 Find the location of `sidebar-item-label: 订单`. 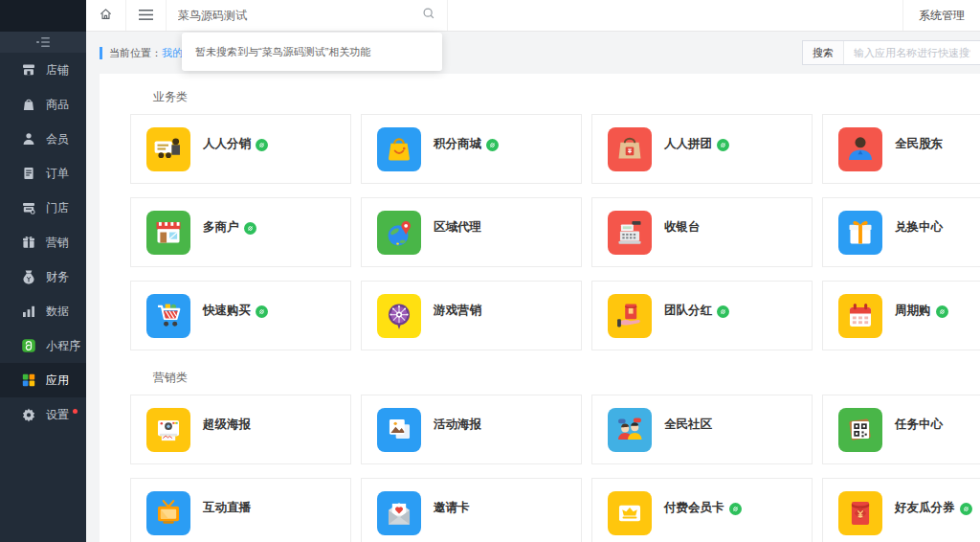

sidebar-item-label: 订单 is located at coordinates (57, 174).